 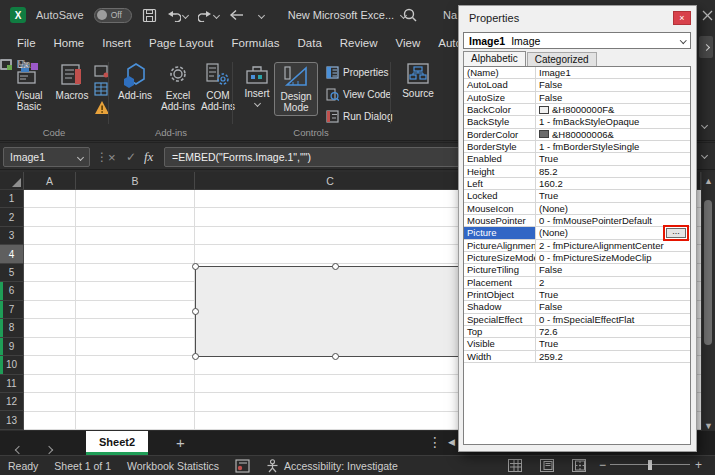 I want to click on insert-control-button: Insert, so click(x=257, y=84).